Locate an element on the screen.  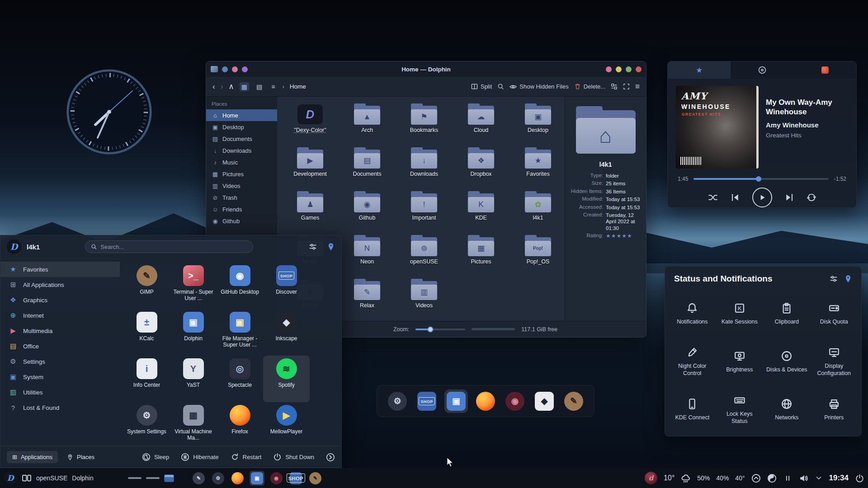
status-item-display-configuration: Display Configuration is located at coordinates (835, 362).